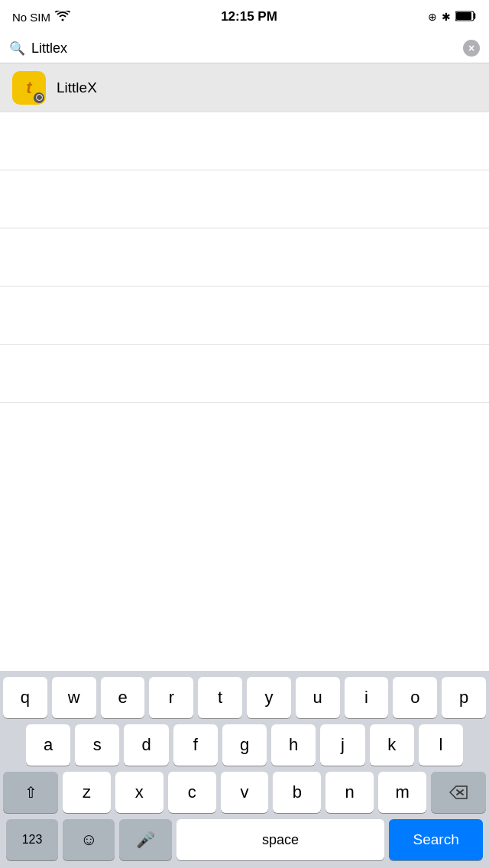 The image size is (489, 868). I want to click on mic-key: 🎤, so click(145, 840).